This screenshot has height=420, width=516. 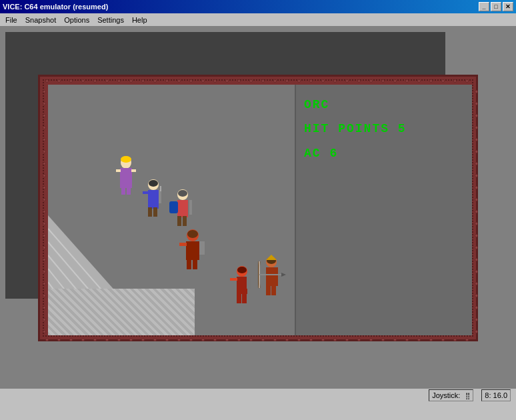 I want to click on position-value: 8: 16.0, so click(x=496, y=395).